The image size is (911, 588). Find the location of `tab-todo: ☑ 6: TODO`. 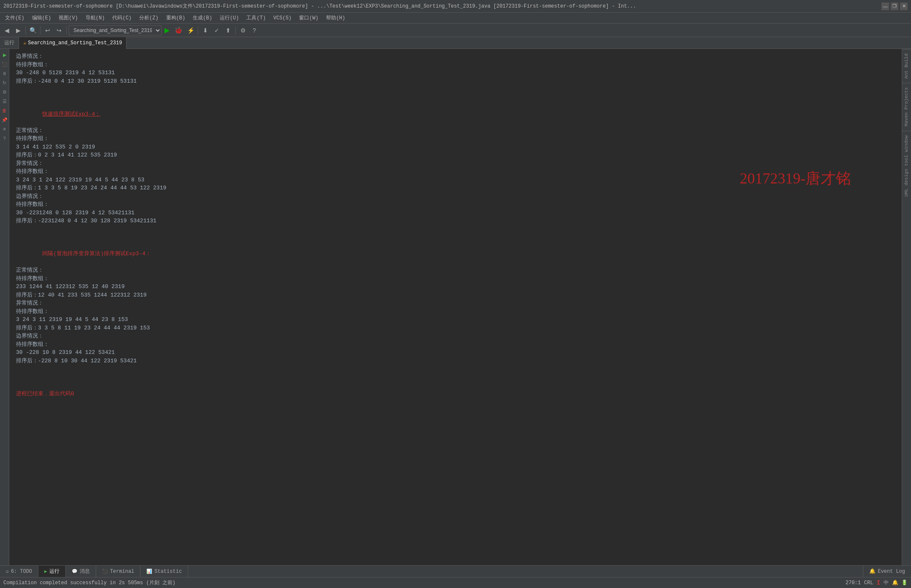

tab-todo: ☑ 6: TODO is located at coordinates (19, 572).